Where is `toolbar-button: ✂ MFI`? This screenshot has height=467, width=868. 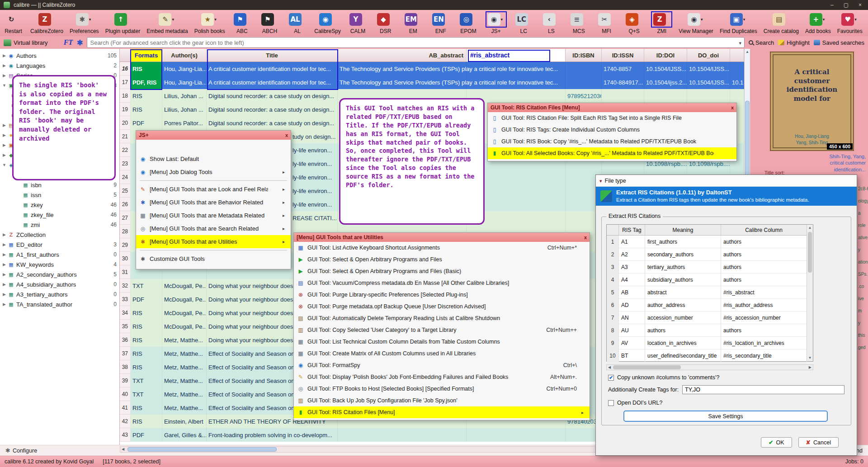 toolbar-button: ✂ MFI is located at coordinates (607, 23).